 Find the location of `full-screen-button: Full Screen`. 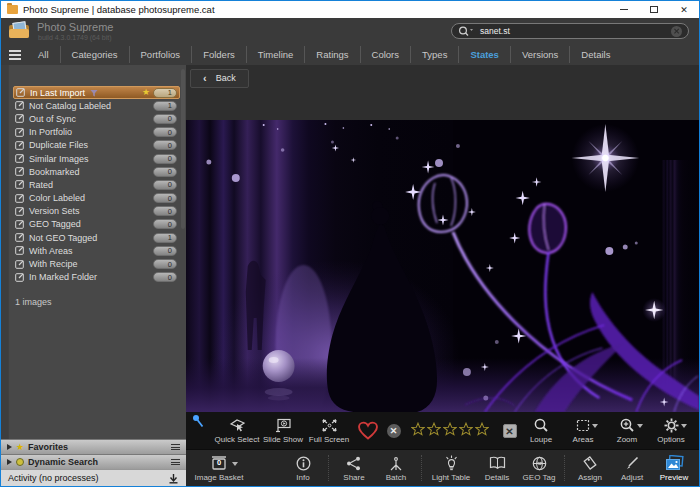

full-screen-button: Full Screen is located at coordinates (329, 431).